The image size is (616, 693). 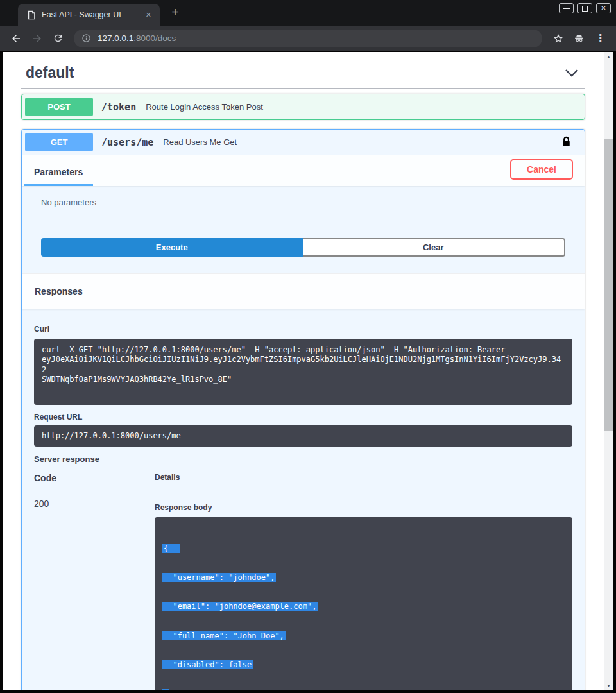 I want to click on no-parameters-text: No parameters, so click(x=303, y=196).